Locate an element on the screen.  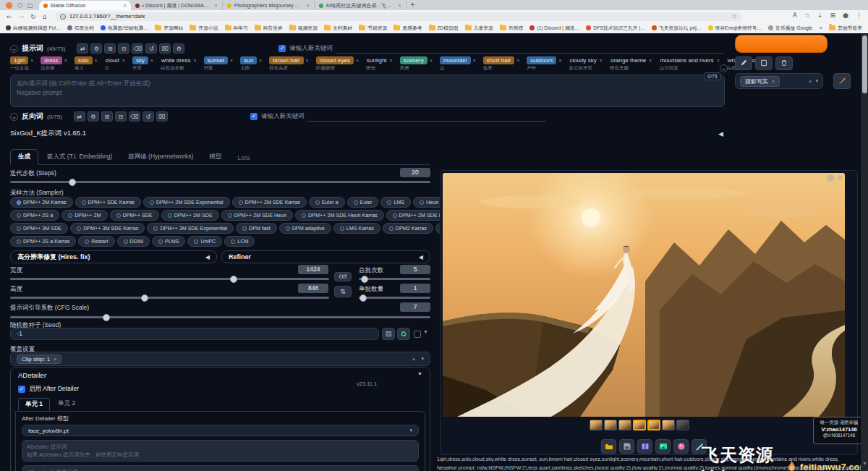
tag-chip: sunset is located at coordinates (216, 61).